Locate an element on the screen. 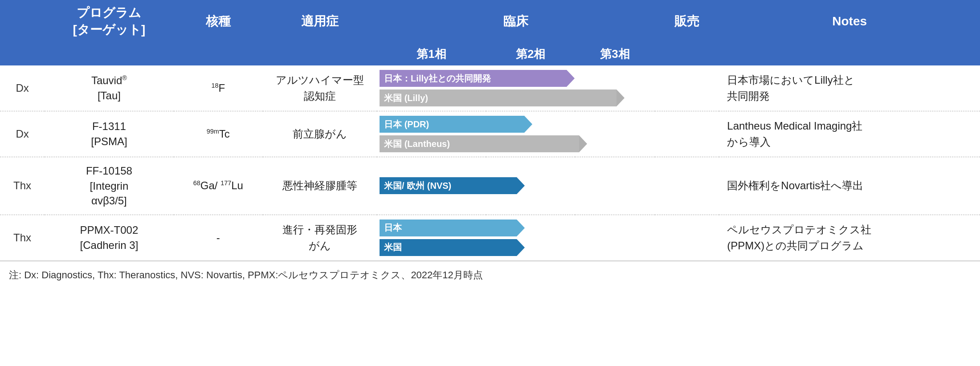  bar-container: 日本 is located at coordinates (516, 228).